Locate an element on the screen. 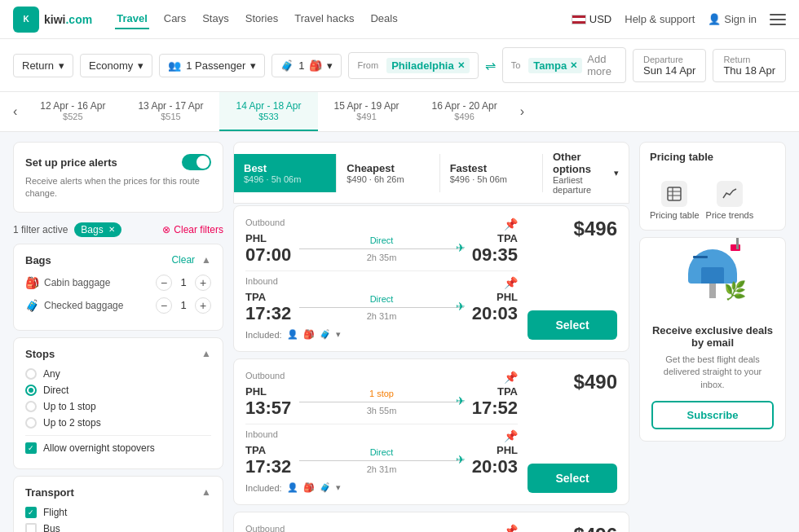 This screenshot has width=799, height=532. subscribe-button: Subscribe is located at coordinates (713, 415).